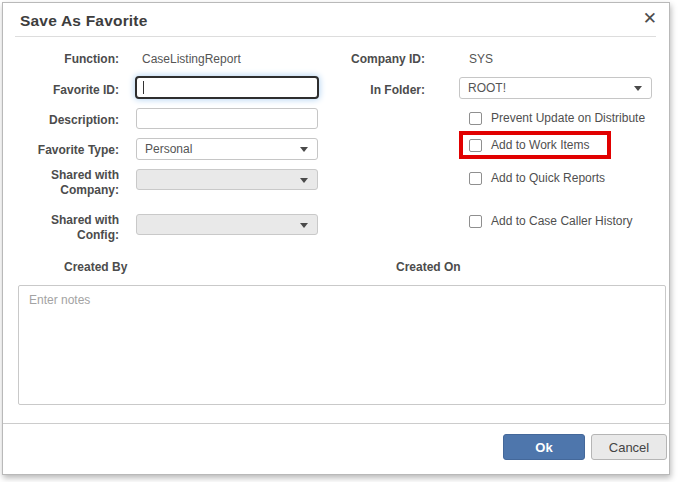 Image resolution: width=682 pixels, height=482 pixels. I want to click on checkbox-add-to-quick-reports: Add to Quick Reports, so click(537, 178).